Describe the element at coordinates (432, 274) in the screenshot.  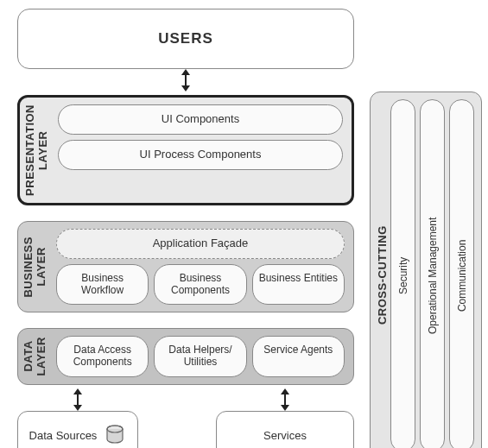
I see `operational-management-box: Operational Management` at that location.